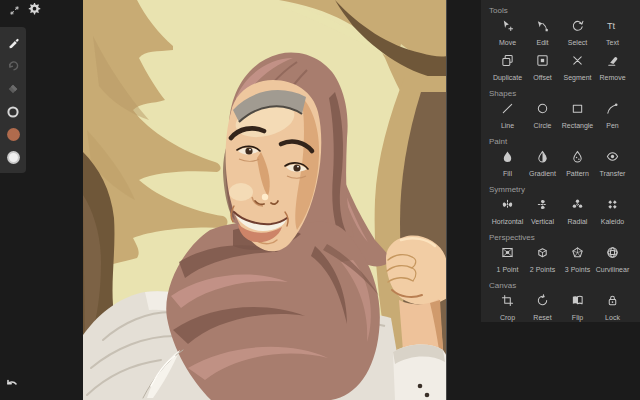 This screenshot has height=400, width=640. I want to click on tool-label: 2 Points, so click(542, 270).